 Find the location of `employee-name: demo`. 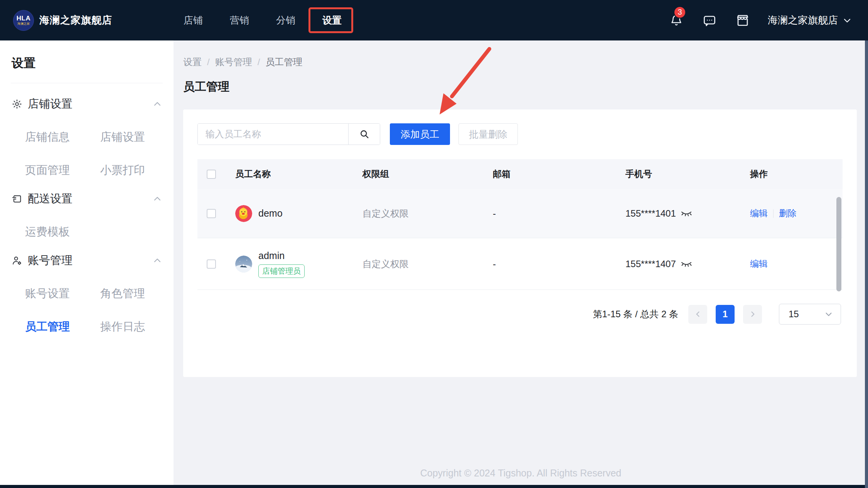

employee-name: demo is located at coordinates (271, 214).